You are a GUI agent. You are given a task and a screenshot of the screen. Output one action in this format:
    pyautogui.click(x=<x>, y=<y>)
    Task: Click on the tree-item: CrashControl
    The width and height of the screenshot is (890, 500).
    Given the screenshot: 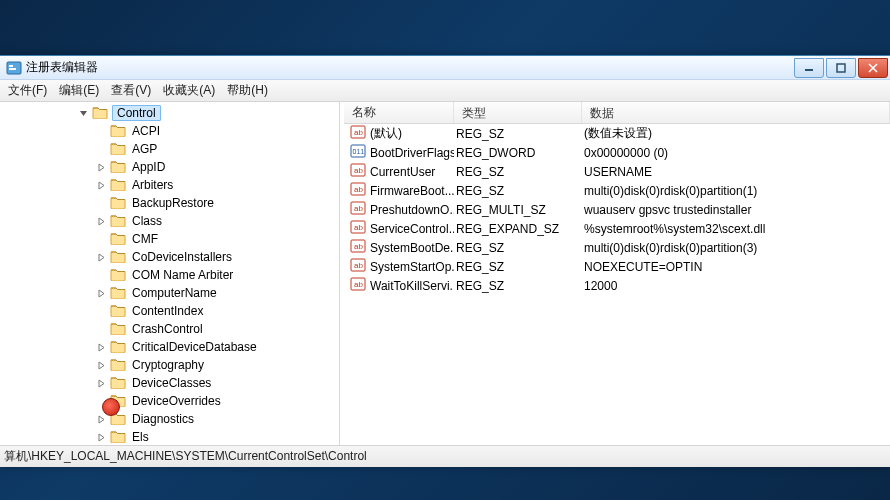 What is the action you would take?
    pyautogui.click(x=170, y=329)
    